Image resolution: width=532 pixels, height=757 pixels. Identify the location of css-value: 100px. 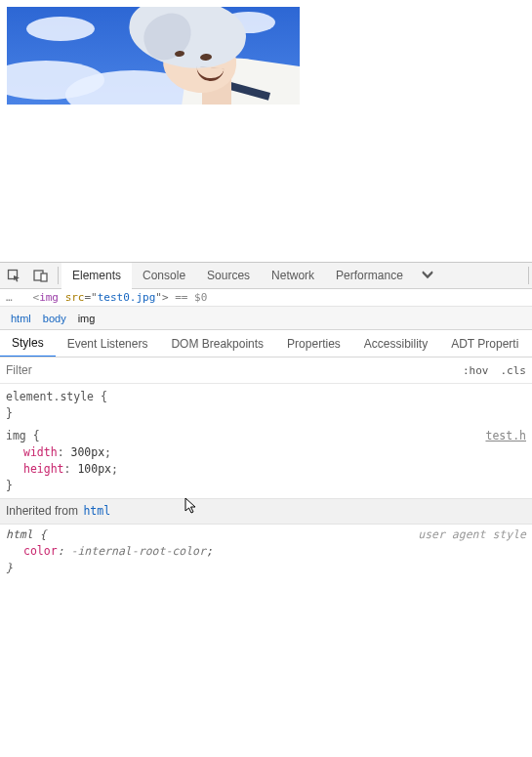
(94, 469).